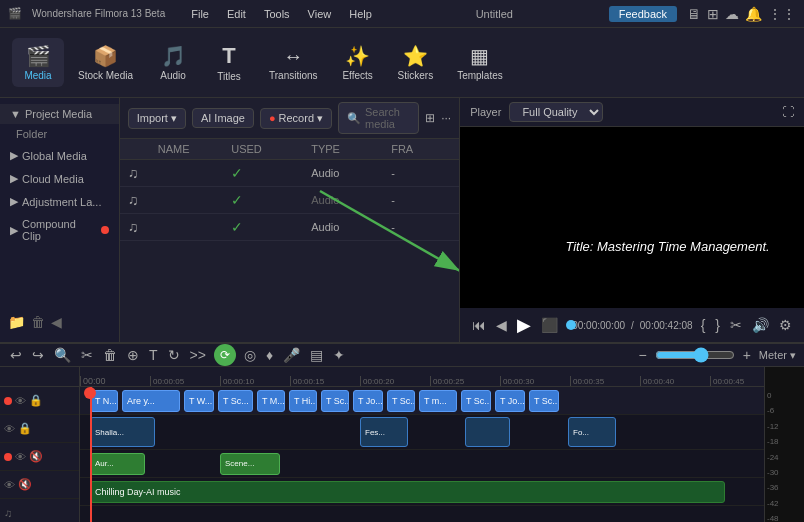 The height and width of the screenshot is (522, 804). I want to click on playhead-dot, so click(90, 393).